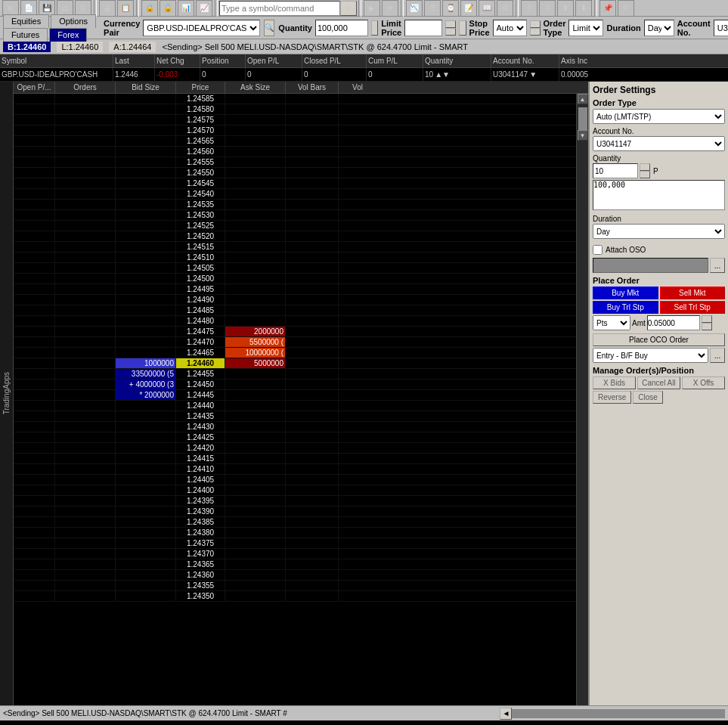 This screenshot has height=725, width=728. I want to click on price-row: 1.24395, so click(295, 501).